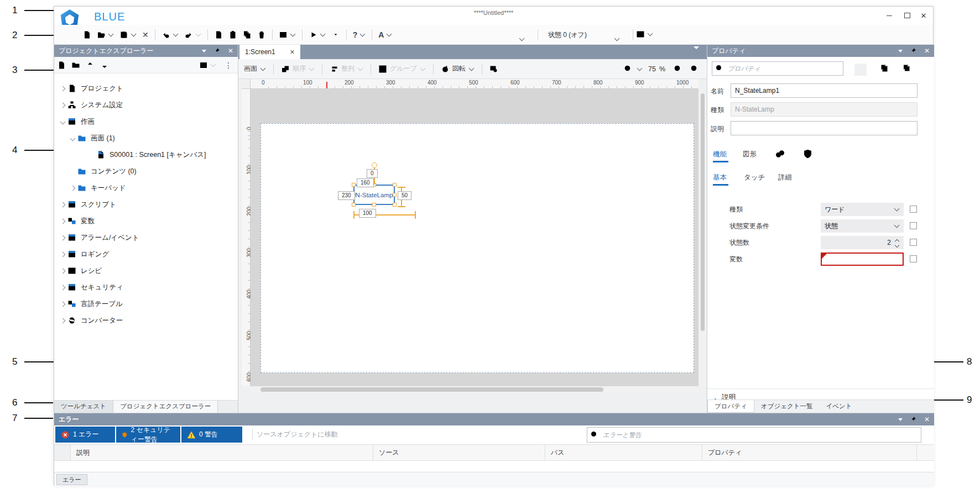 The image size is (980, 489). Describe the element at coordinates (170, 35) in the screenshot. I see `undo-button` at that location.